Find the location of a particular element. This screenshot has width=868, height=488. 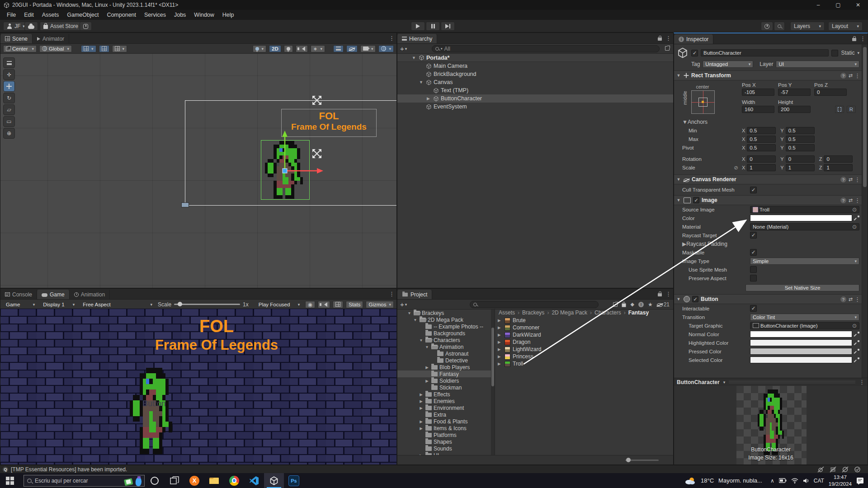

raw-edit-button: R is located at coordinates (851, 109).